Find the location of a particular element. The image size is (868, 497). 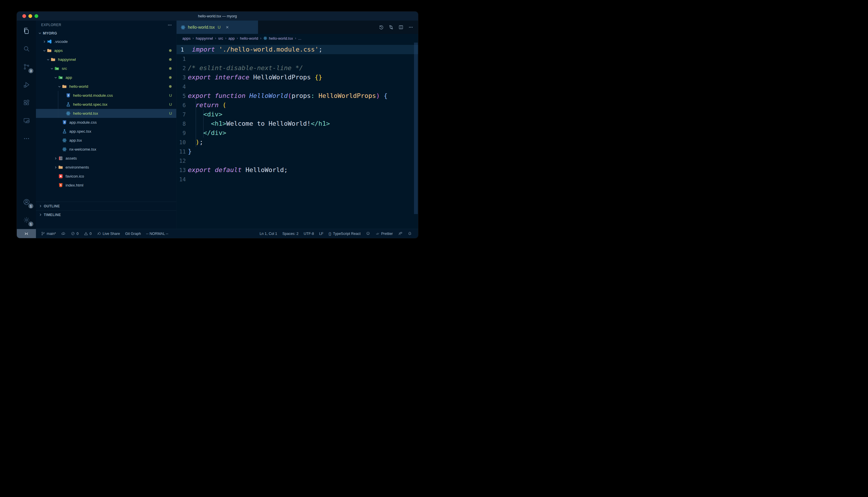

breadcrumb-label: hello-world is located at coordinates (249, 38).